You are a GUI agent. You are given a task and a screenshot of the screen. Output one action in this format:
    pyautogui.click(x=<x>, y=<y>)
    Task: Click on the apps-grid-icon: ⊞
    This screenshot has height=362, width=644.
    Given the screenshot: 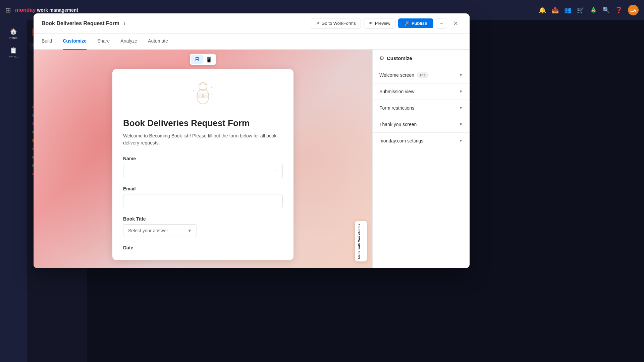 What is the action you would take?
    pyautogui.click(x=8, y=10)
    